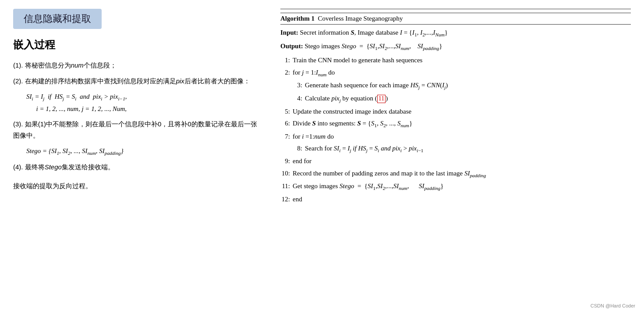 The image size is (644, 311). I want to click on step-3: 3: Generate hash sequence for each image…, so click(456, 86).